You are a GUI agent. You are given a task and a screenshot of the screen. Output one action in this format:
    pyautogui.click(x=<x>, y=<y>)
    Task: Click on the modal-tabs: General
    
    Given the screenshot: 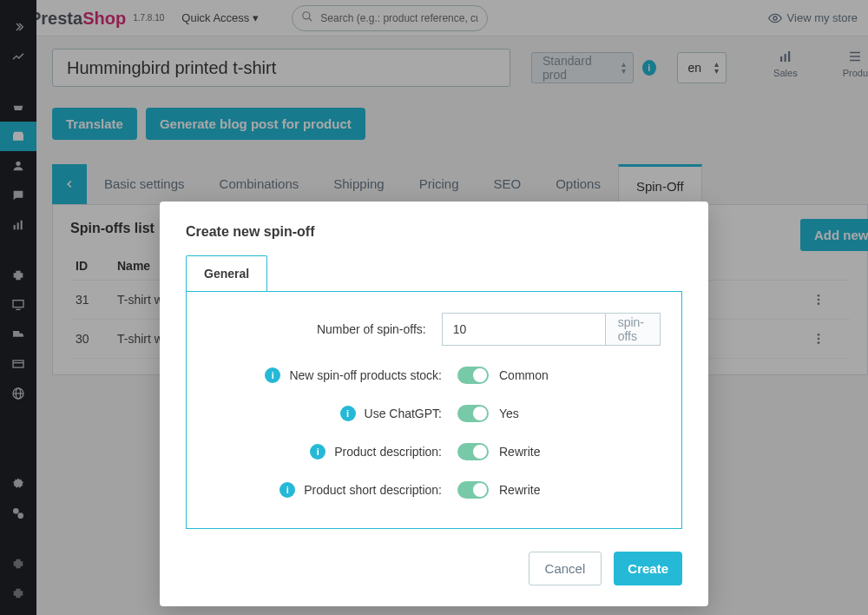 What is the action you would take?
    pyautogui.click(x=434, y=273)
    